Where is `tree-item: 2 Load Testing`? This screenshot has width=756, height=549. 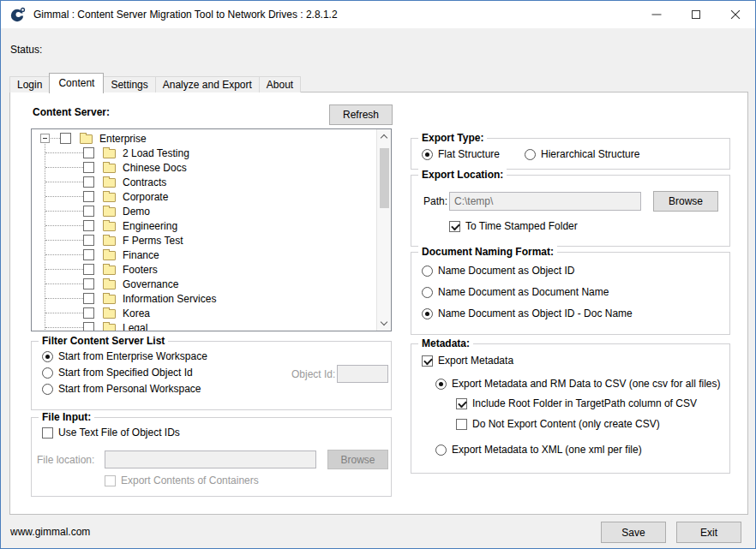 tree-item: 2 Load Testing is located at coordinates (204, 152).